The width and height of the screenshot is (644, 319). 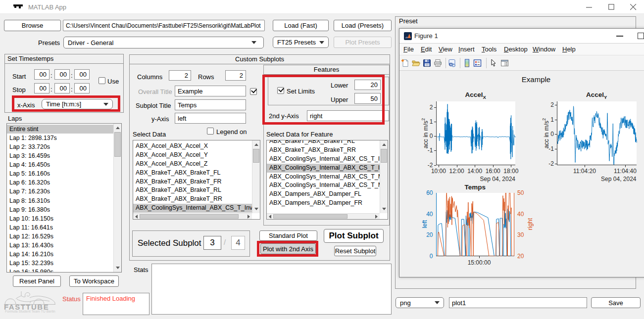 I want to click on plot-with-2nd-axis-button: Plot with 2nd Axis, so click(x=288, y=249).